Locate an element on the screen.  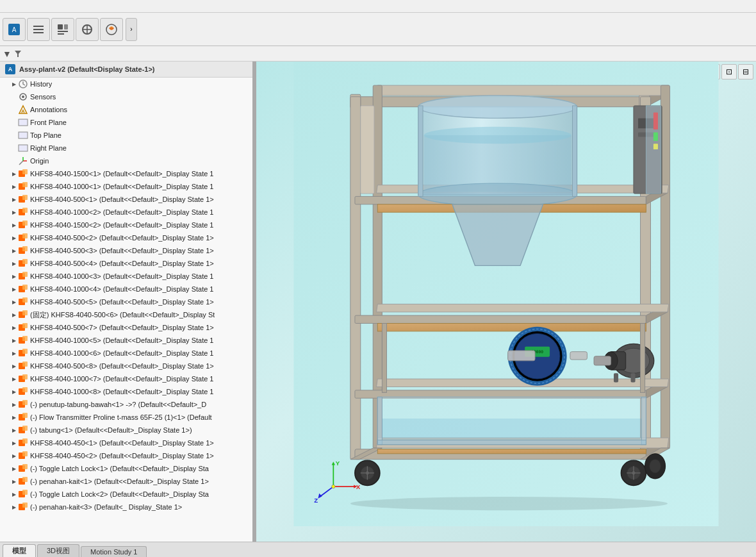
tree-item-top-plane: Top Plane is located at coordinates (127, 135).